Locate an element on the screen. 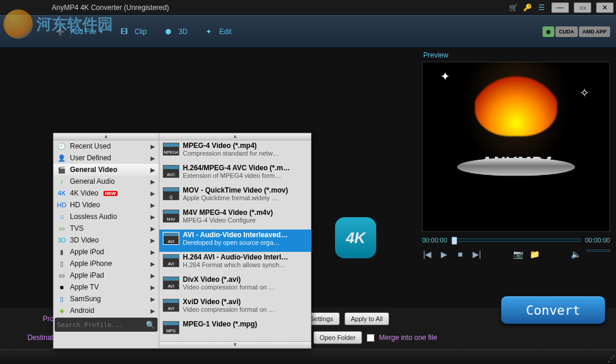 This screenshot has width=616, height=364. next-button: ▶| is located at coordinates (477, 254).